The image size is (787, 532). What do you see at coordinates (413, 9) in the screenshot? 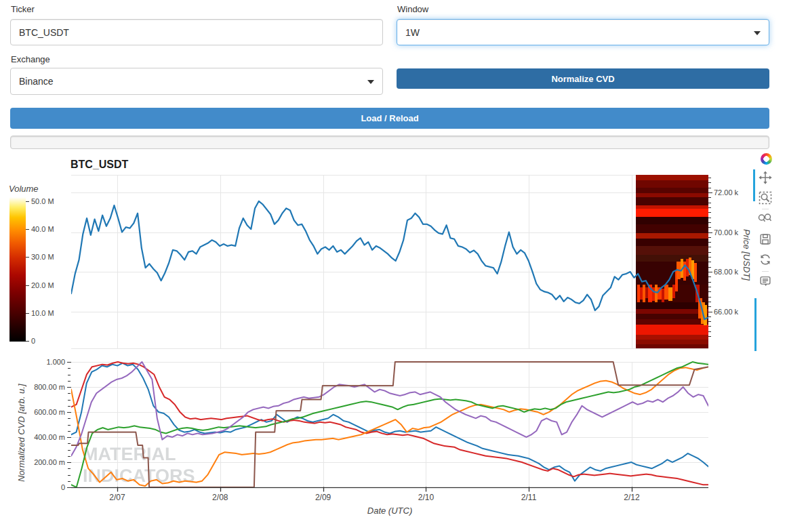
I see `window-label: Window` at bounding box center [413, 9].